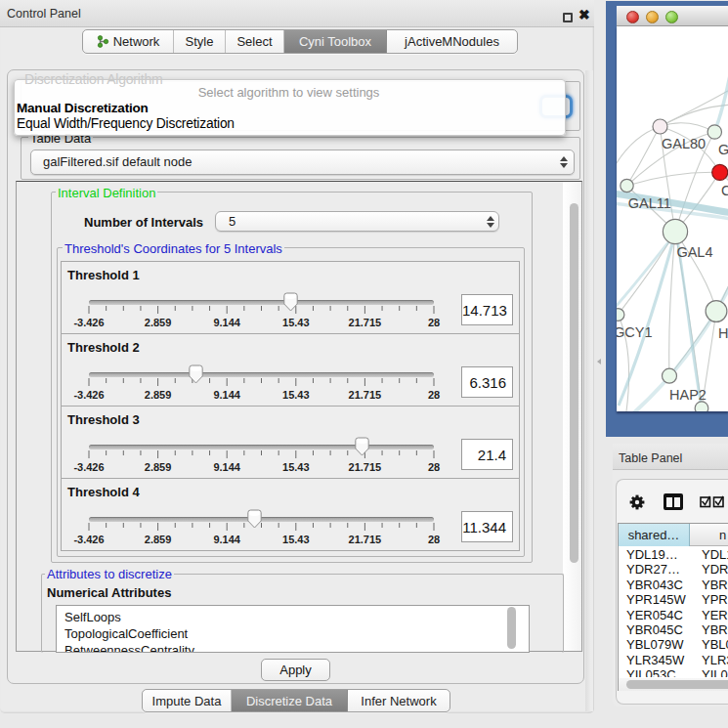  I want to click on svg-text: GA, so click(723, 150).